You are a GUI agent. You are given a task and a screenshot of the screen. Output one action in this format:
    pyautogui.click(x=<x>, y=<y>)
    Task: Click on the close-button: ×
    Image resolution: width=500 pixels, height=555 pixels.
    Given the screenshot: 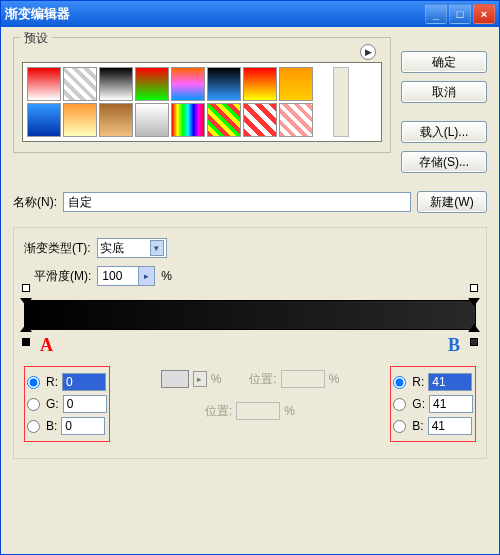 What is the action you would take?
    pyautogui.click(x=484, y=14)
    